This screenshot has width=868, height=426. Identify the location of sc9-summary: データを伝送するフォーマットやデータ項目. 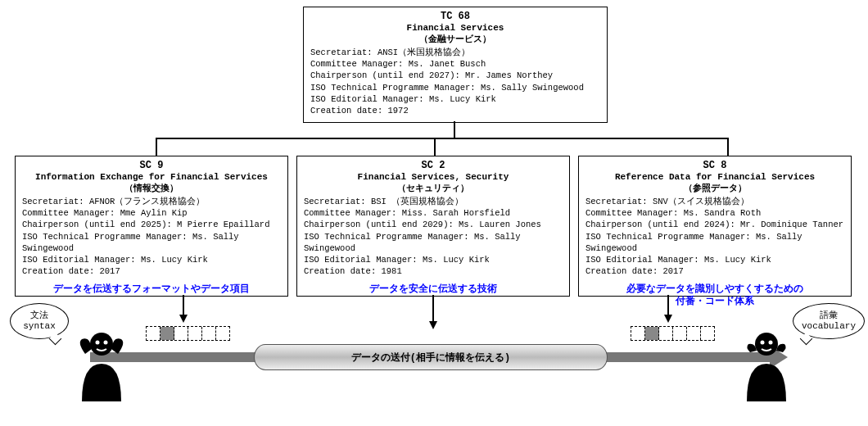
(151, 288).